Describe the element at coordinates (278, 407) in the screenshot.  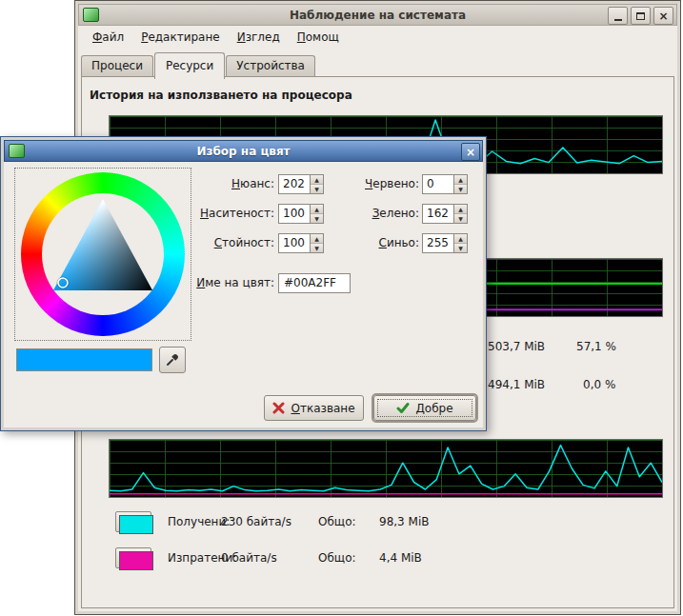
I see `cancel-x-icon` at that location.